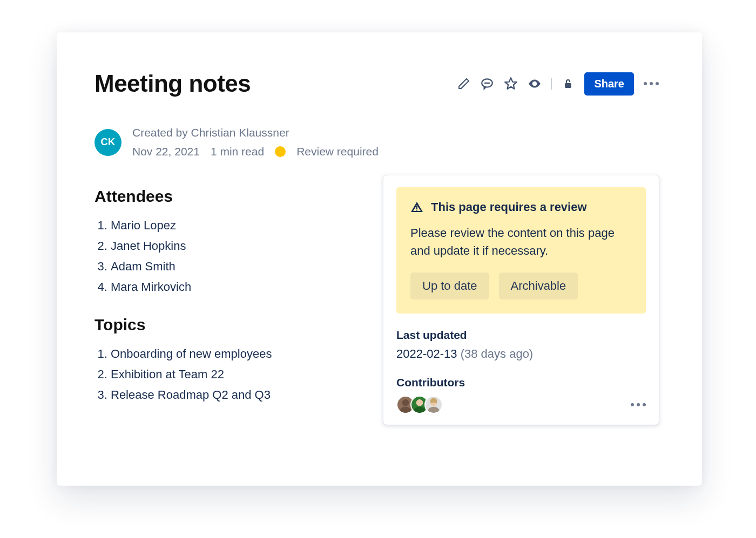 The width and height of the screenshot is (756, 538). Describe the element at coordinates (237, 267) in the screenshot. I see `list-item: Adam Smith` at that location.